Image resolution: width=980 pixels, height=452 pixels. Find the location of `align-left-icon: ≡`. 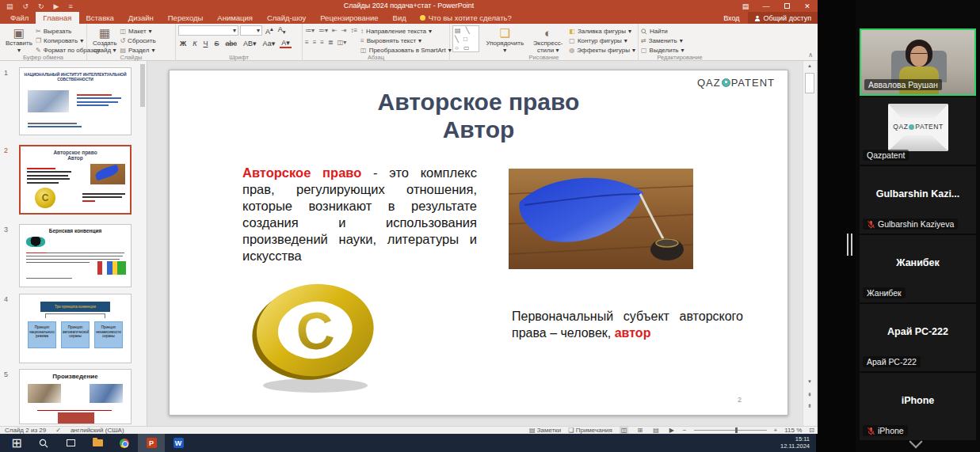

align-left-icon: ≡ is located at coordinates (307, 43).